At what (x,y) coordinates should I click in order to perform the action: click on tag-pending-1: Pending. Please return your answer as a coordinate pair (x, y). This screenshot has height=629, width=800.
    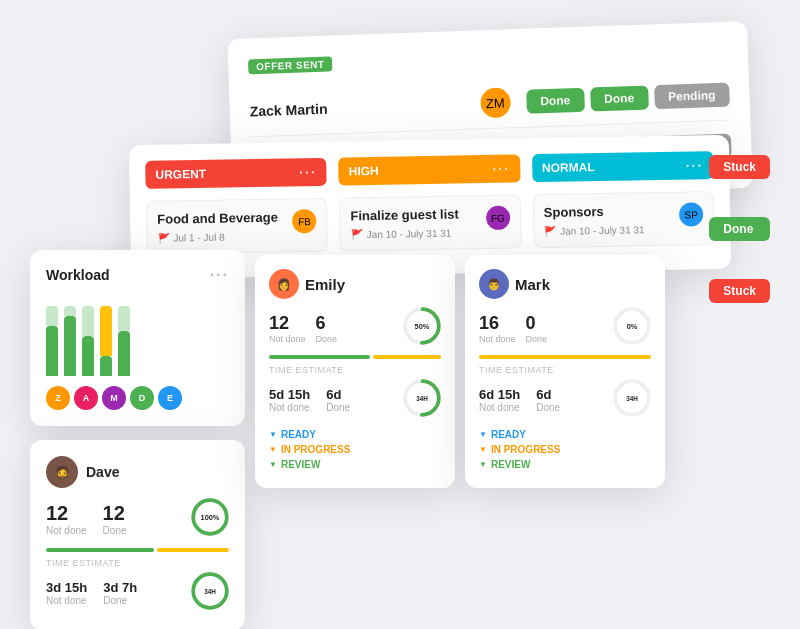
    Looking at the image, I should click on (692, 96).